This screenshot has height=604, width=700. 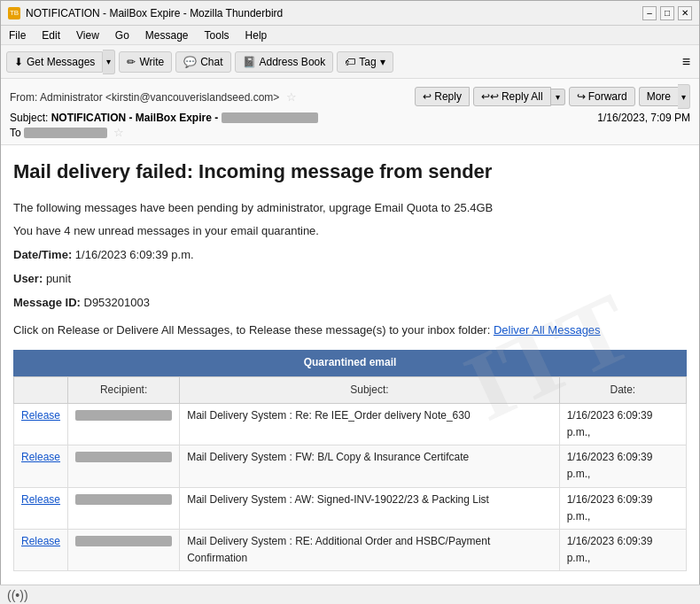 I want to click on date-cell-2: 1/16/2023 6:09:39 p.m.,, so click(x=622, y=508).